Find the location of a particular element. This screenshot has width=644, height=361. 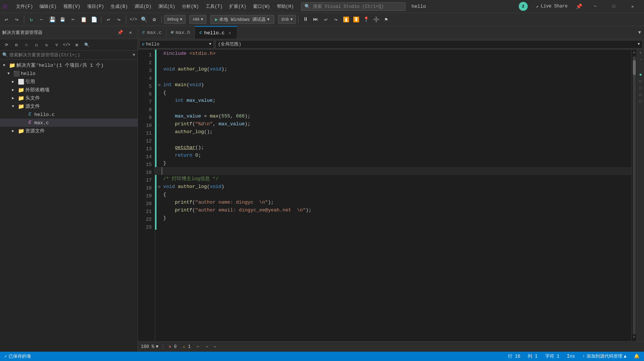

se-code-btn: </> is located at coordinates (67, 45).